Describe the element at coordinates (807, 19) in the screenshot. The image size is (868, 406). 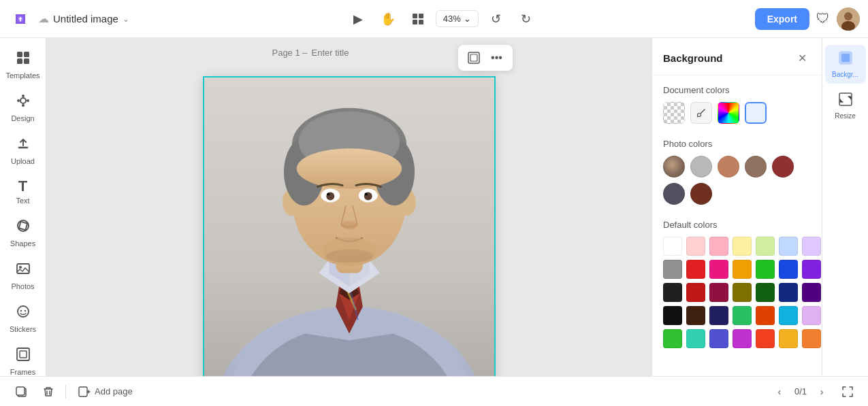
I see `topbar-right: Export 🛡` at that location.